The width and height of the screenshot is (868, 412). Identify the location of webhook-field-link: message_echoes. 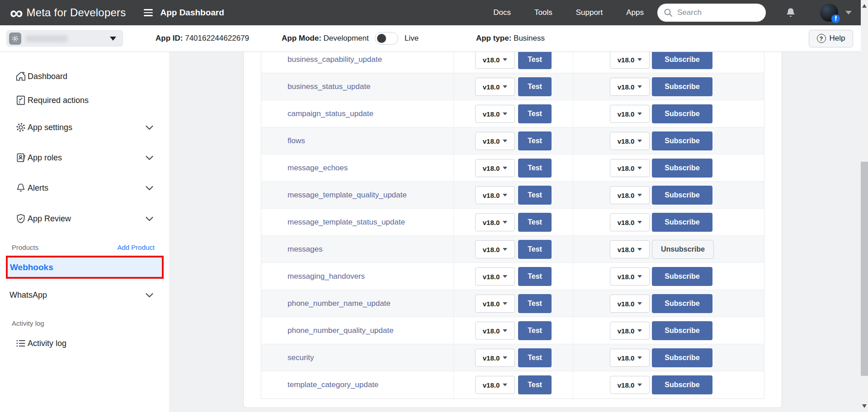
(317, 168).